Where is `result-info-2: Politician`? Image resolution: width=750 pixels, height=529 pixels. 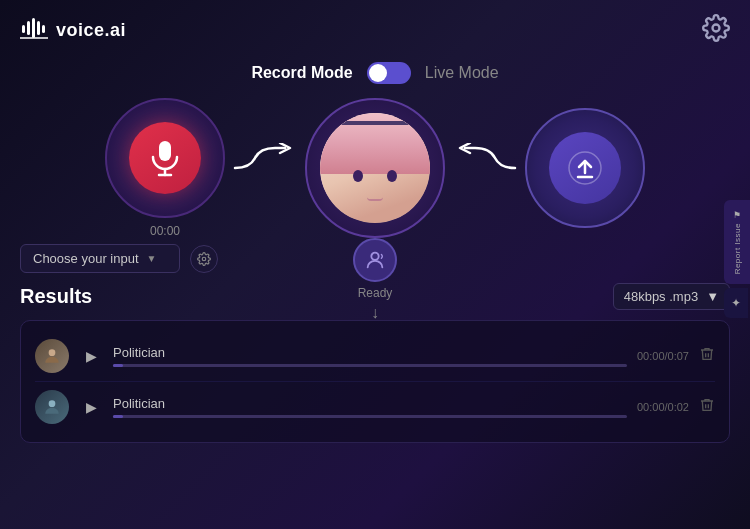
result-info-2: Politician is located at coordinates (370, 407).